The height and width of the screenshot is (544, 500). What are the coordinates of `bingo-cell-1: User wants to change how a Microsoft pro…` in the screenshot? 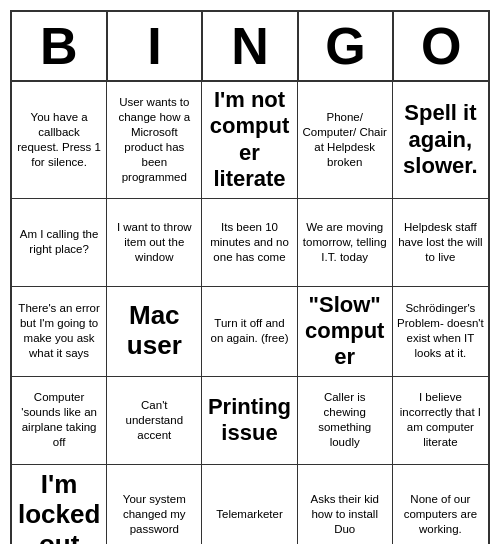 It's located at (154, 140).